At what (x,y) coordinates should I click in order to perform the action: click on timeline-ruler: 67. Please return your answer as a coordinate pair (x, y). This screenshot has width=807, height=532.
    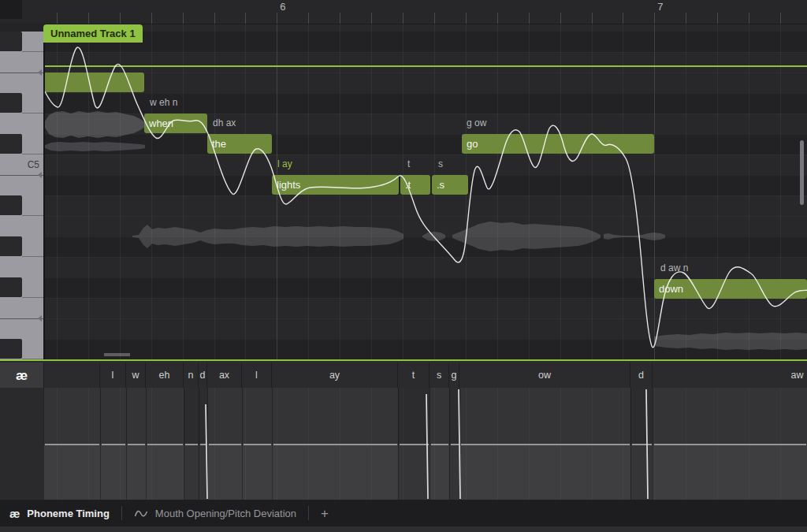
    Looking at the image, I should click on (404, 13).